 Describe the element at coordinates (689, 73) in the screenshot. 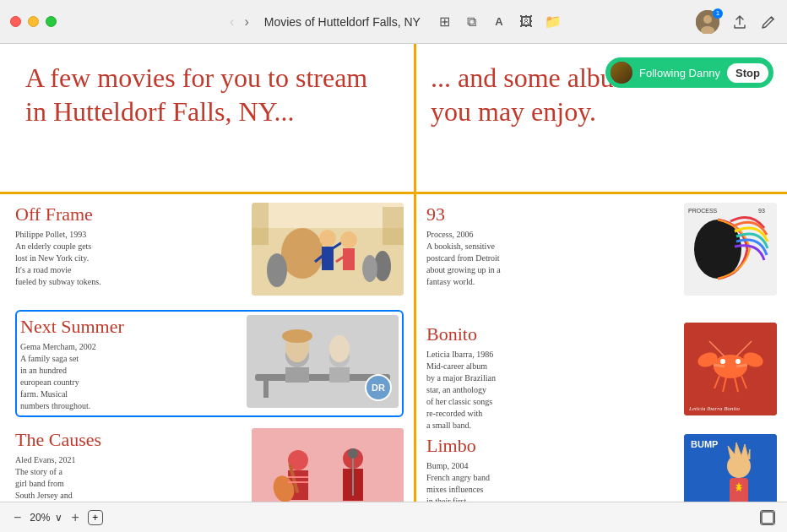

I see `following-banner: Following Danny Stop` at that location.